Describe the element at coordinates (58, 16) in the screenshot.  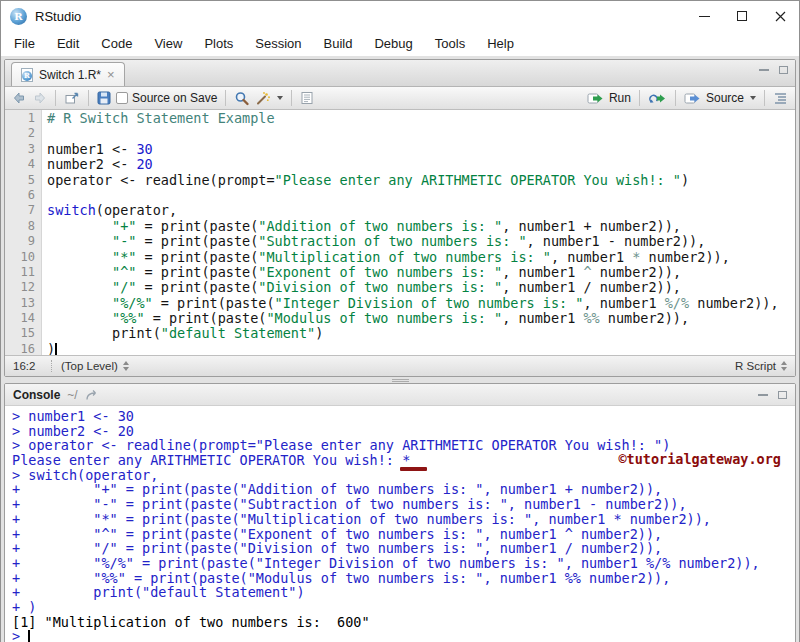
I see `window-title: RStudio` at that location.